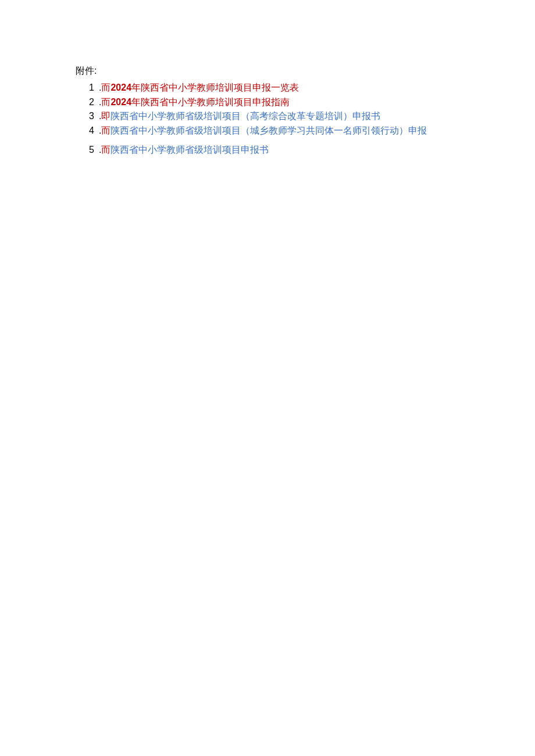 This screenshot has height=756, width=535. I want to click on item-number: 5, so click(85, 150).